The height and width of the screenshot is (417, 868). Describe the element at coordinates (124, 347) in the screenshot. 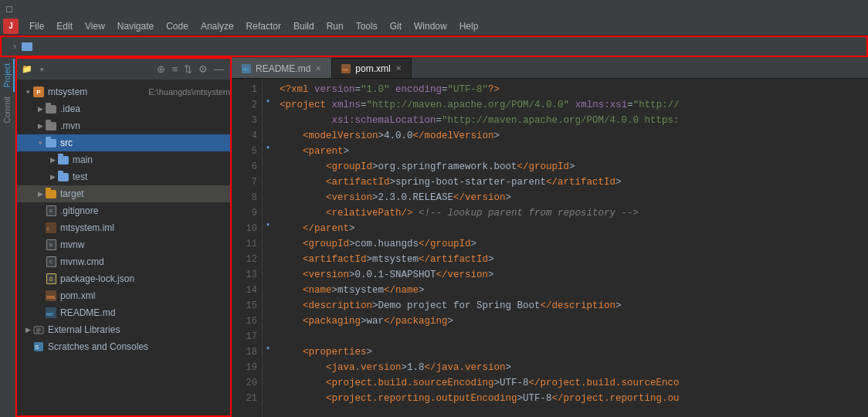

I see `tree-item-scratches: ▶ S Scratches and Consoles` at that location.